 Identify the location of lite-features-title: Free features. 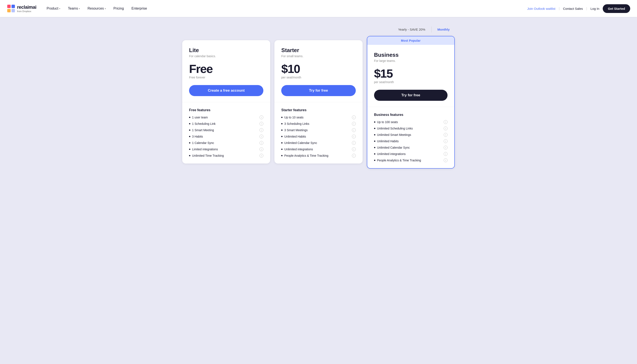
(226, 110).